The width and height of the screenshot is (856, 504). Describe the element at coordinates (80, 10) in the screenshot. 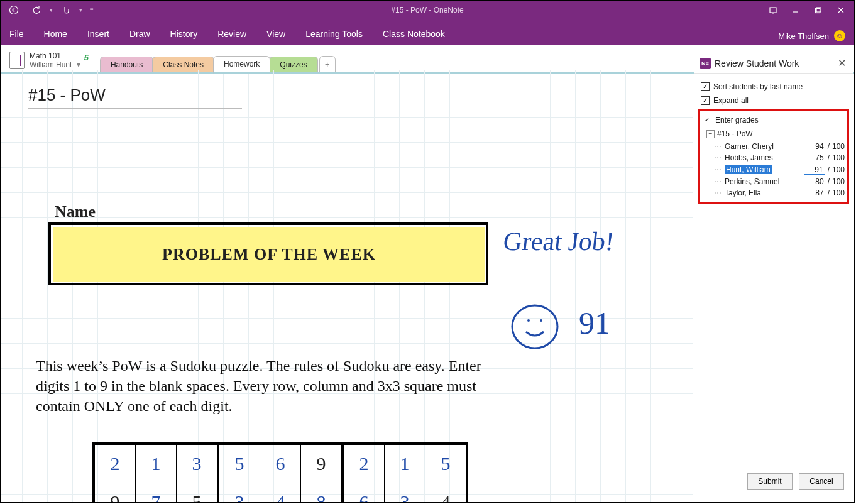

I see `touch-dropdown-icon: ▾` at that location.